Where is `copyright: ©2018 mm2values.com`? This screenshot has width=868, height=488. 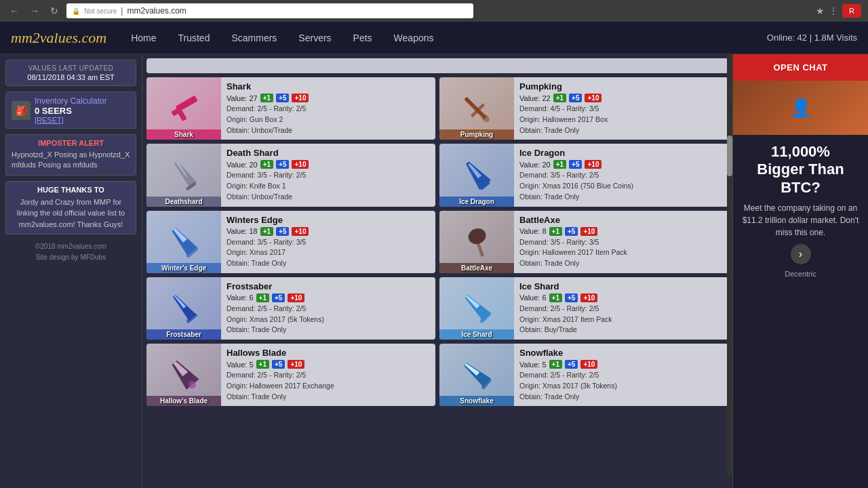 copyright: ©2018 mm2values.com is located at coordinates (71, 247).